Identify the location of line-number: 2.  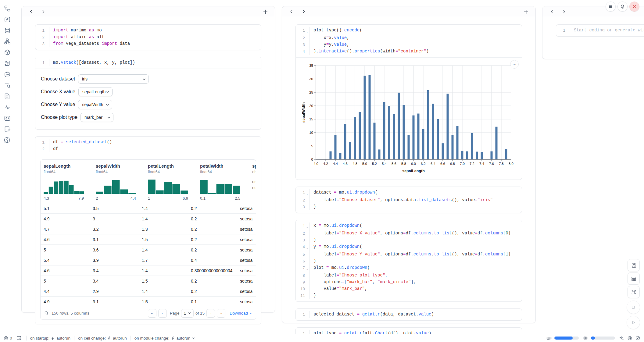
(300, 200).